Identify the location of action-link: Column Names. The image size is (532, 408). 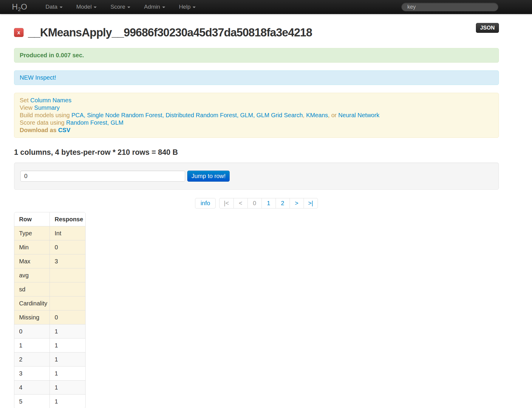
(51, 100).